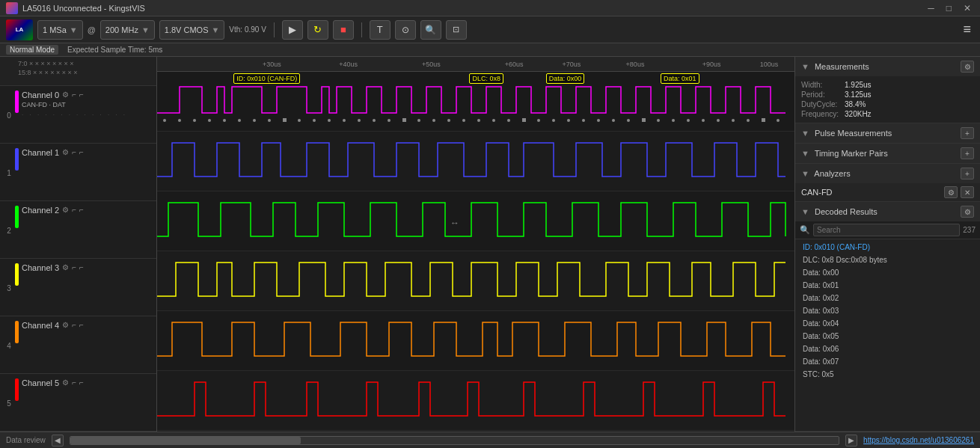 The width and height of the screenshot is (980, 448). Describe the element at coordinates (82, 325) in the screenshot. I see `ch-icon-4b: ⌐` at that location.